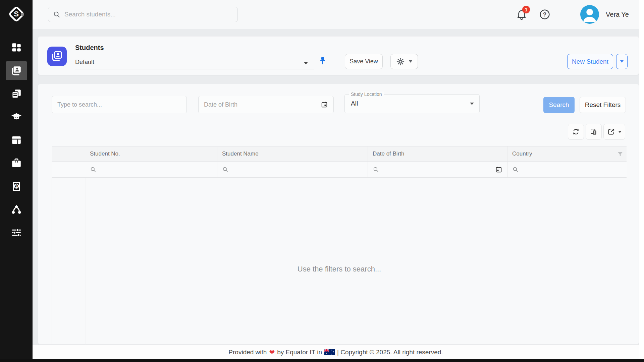 The height and width of the screenshot is (362, 644). What do you see at coordinates (366, 94) in the screenshot?
I see `study-location-label: Study Location` at bounding box center [366, 94].